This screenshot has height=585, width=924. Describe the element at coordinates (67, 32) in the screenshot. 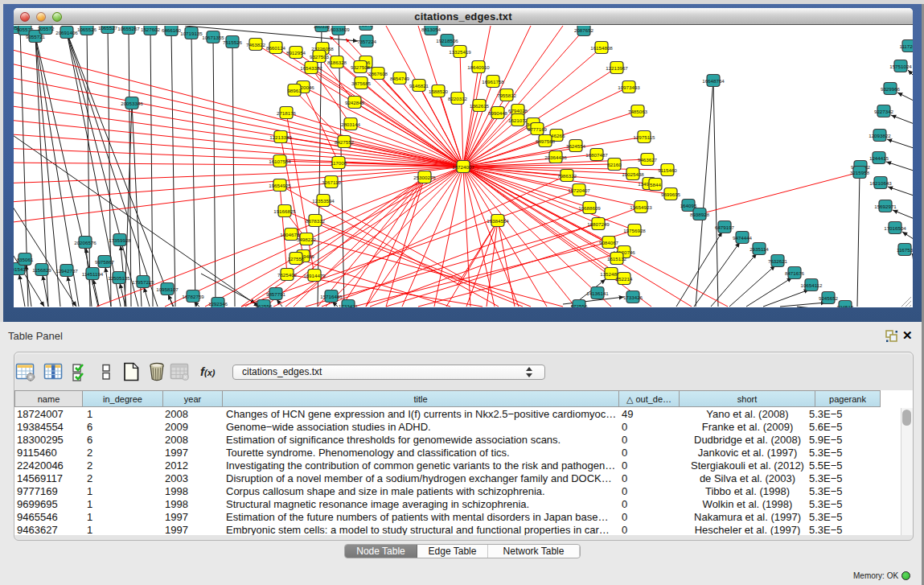

I see `svg-text: 20691406` at that location.